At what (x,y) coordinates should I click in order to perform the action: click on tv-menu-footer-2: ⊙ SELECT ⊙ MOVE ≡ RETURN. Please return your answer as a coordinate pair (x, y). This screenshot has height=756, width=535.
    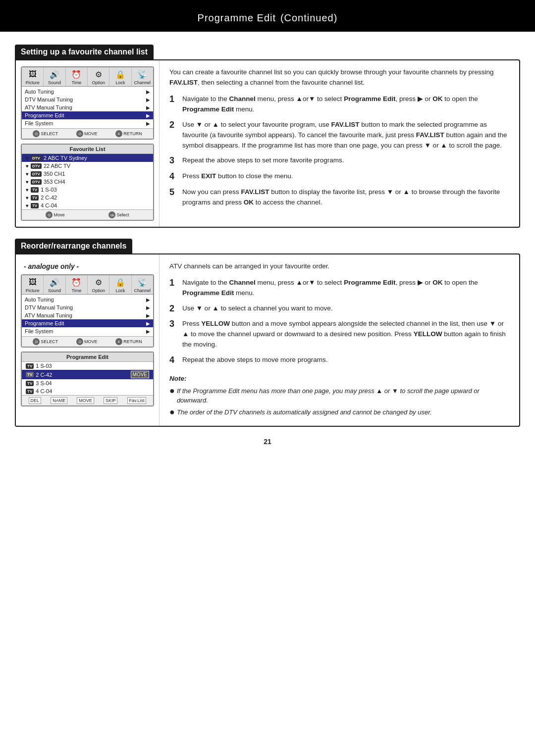
    Looking at the image, I should click on (87, 342).